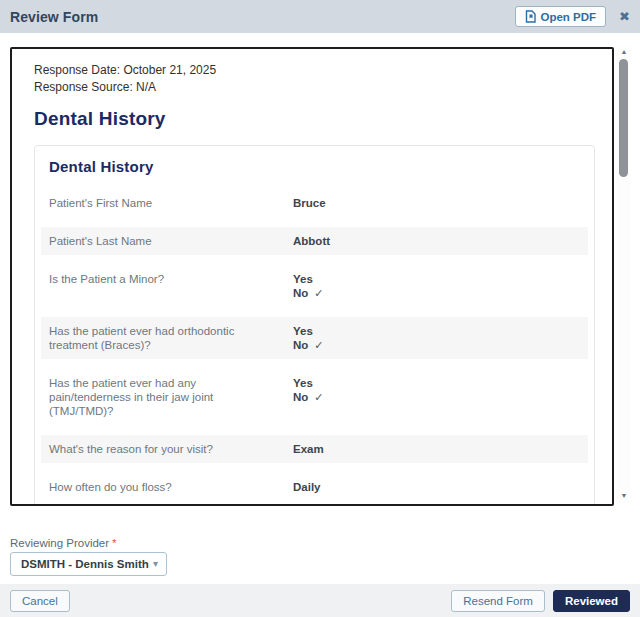 Image resolution: width=640 pixels, height=617 pixels. Describe the element at coordinates (436, 241) in the screenshot. I see `answer-value: Abbott` at that location.